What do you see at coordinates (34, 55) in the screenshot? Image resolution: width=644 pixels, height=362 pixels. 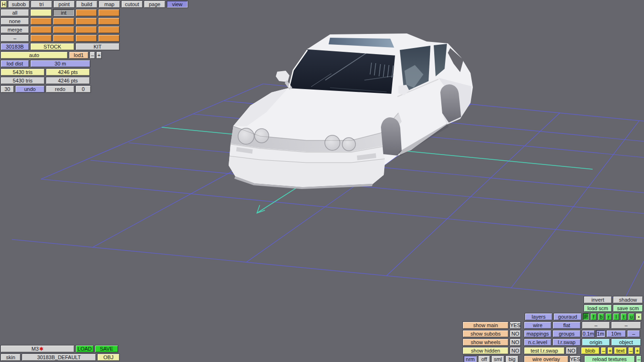 I see `lod-auto-button: auto` at bounding box center [34, 55].